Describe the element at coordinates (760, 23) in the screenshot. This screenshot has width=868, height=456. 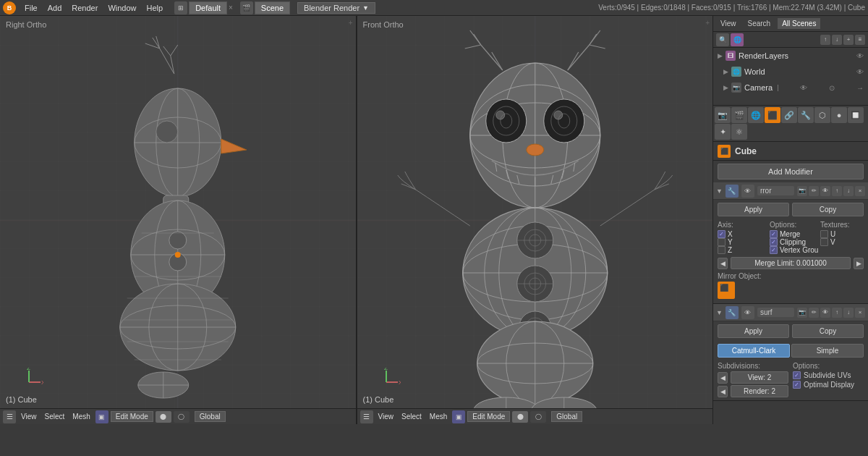
I see `panel-tab-search: Search` at that location.